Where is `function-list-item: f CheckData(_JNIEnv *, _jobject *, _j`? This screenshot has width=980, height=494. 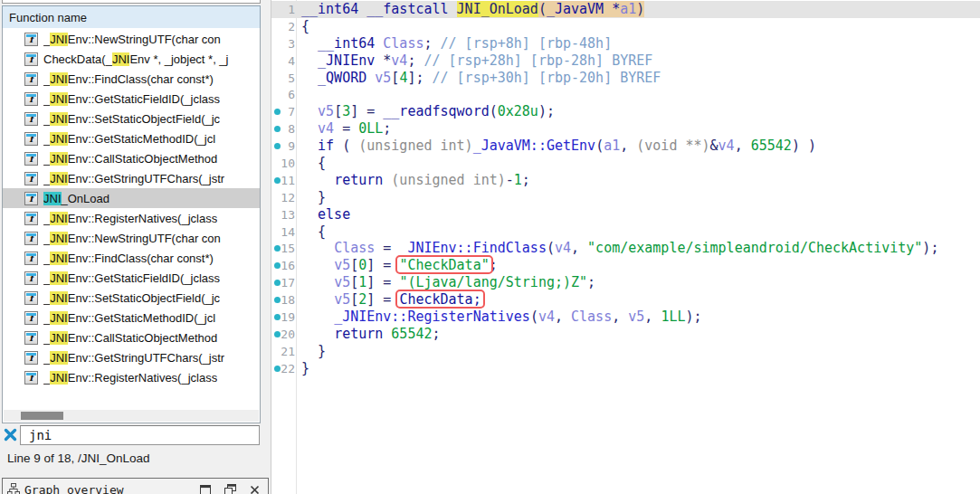
function-list-item: f CheckData(_JNIEnv *, _jobject *, _j is located at coordinates (131, 59).